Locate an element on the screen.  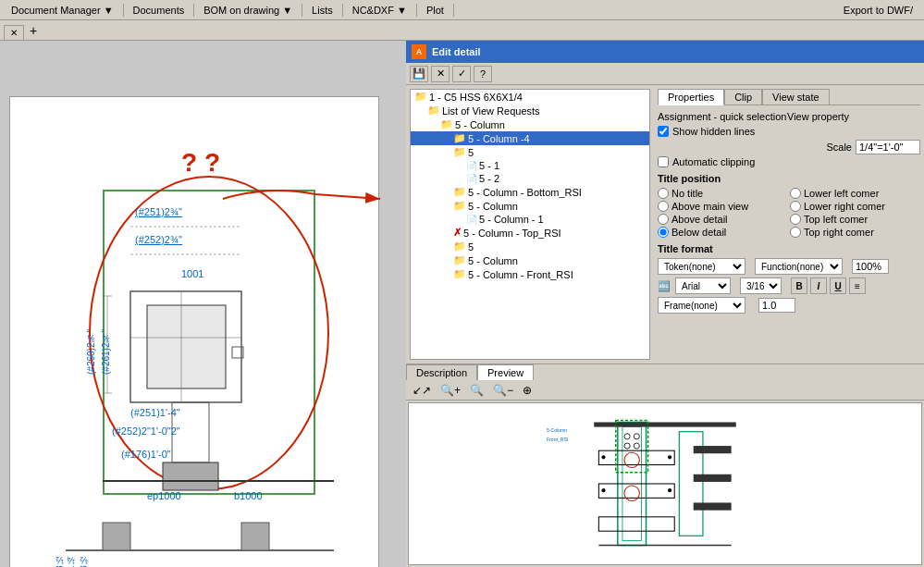
tree-root: 📁 1 - C5 HSS 6X6X1/4 is located at coordinates (530, 96).